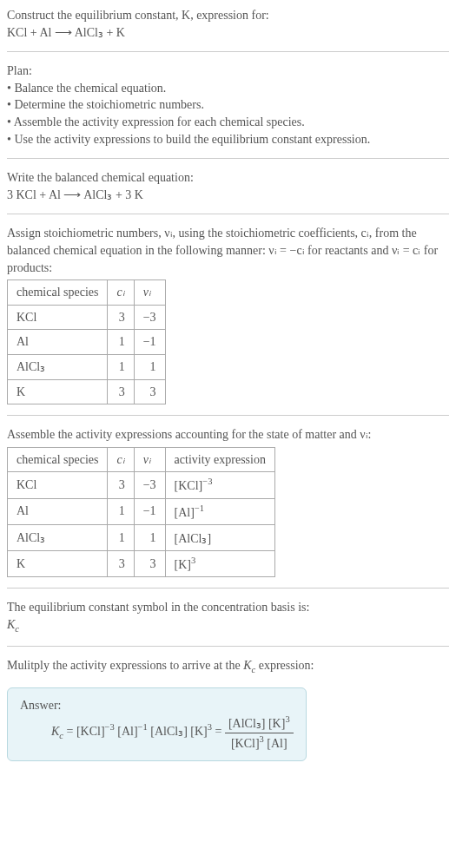  Describe the element at coordinates (228, 140) in the screenshot. I see `plan-item: • Use the activity expressions to build …` at that location.